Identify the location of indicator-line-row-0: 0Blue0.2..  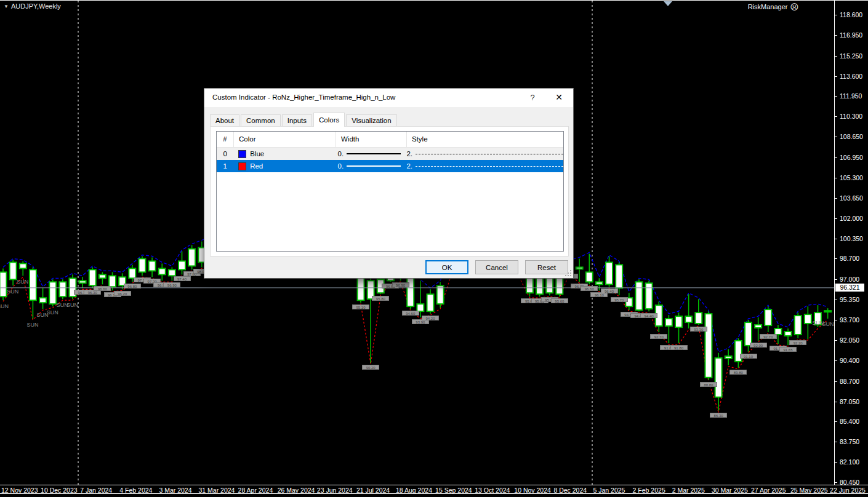
(390, 154).